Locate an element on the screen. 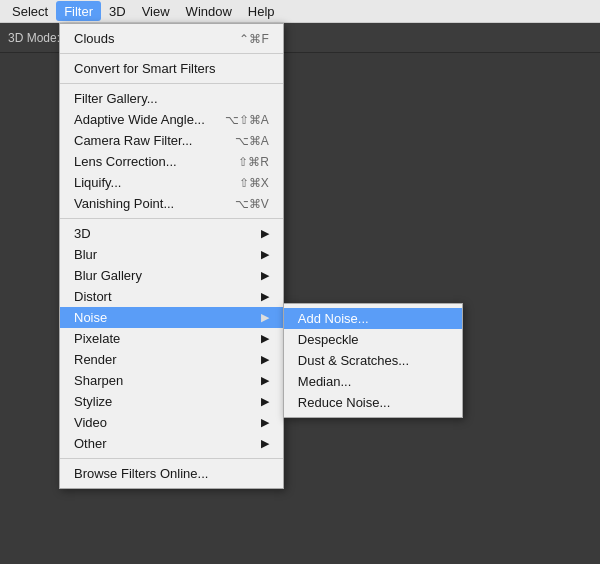  menu-item-blur: Blur ▶ is located at coordinates (172, 254).